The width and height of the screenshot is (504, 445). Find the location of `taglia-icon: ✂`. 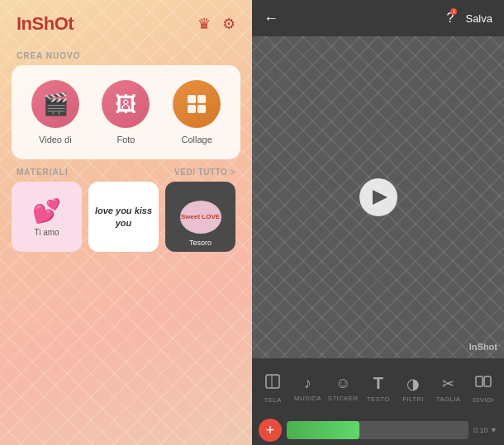

taglia-icon: ✂ is located at coordinates (448, 384).